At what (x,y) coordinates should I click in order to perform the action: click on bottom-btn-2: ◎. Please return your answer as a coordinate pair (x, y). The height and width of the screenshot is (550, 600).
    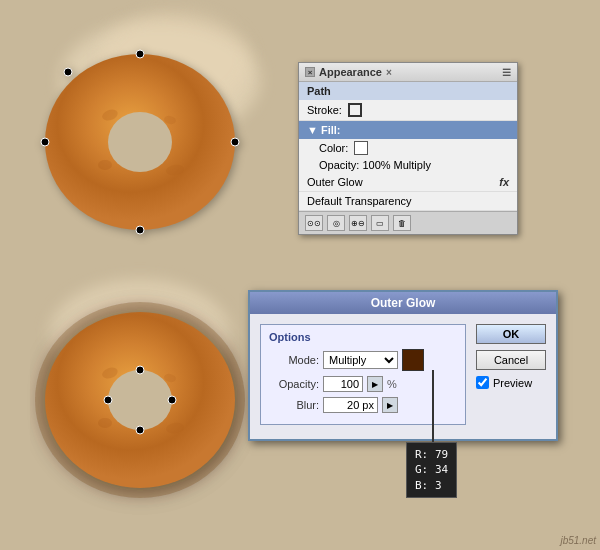
    Looking at the image, I should click on (336, 223).